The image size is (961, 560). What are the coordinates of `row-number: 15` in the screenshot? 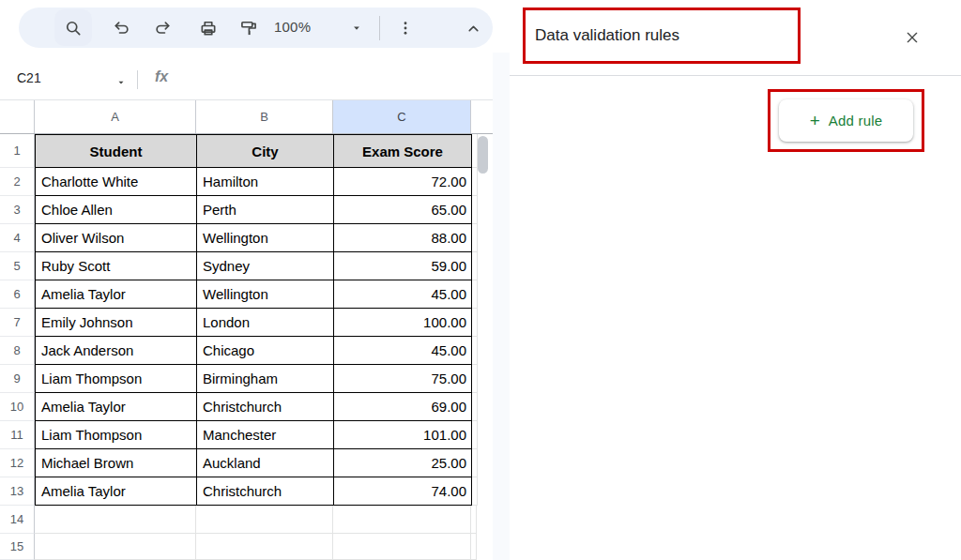 It's located at (17, 547).